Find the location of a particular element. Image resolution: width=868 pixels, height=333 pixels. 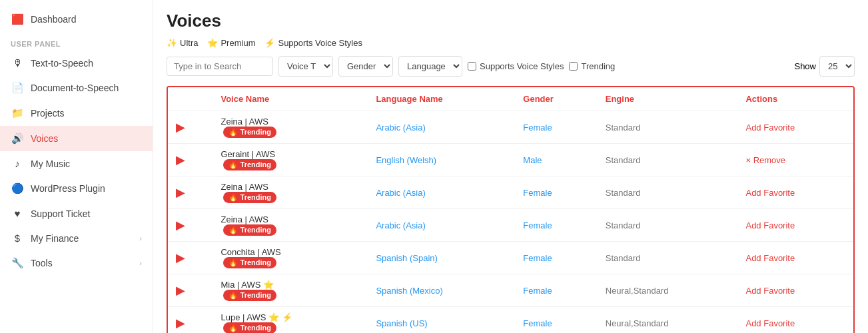

heart-icon: ♥ is located at coordinates (17, 213).